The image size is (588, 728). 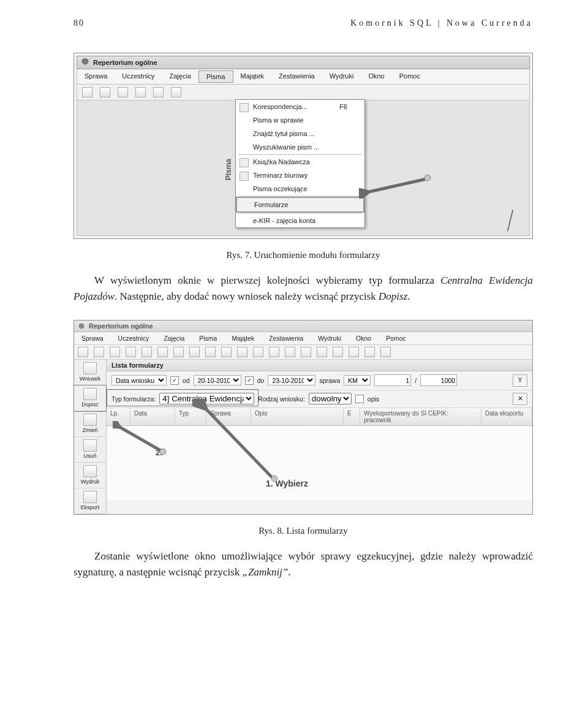 What do you see at coordinates (90, 398) in the screenshot?
I see `side-dopisz: Dopisz` at bounding box center [90, 398].